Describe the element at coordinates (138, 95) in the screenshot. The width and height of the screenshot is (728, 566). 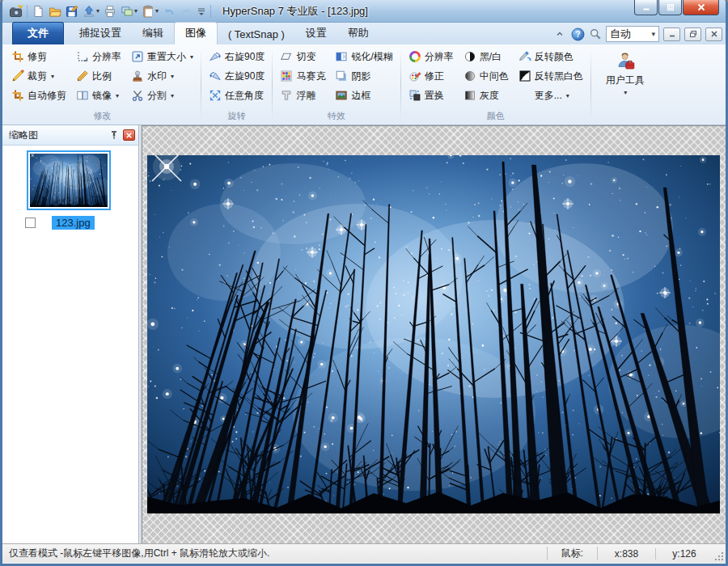
I see `split-scissors-icon` at that location.